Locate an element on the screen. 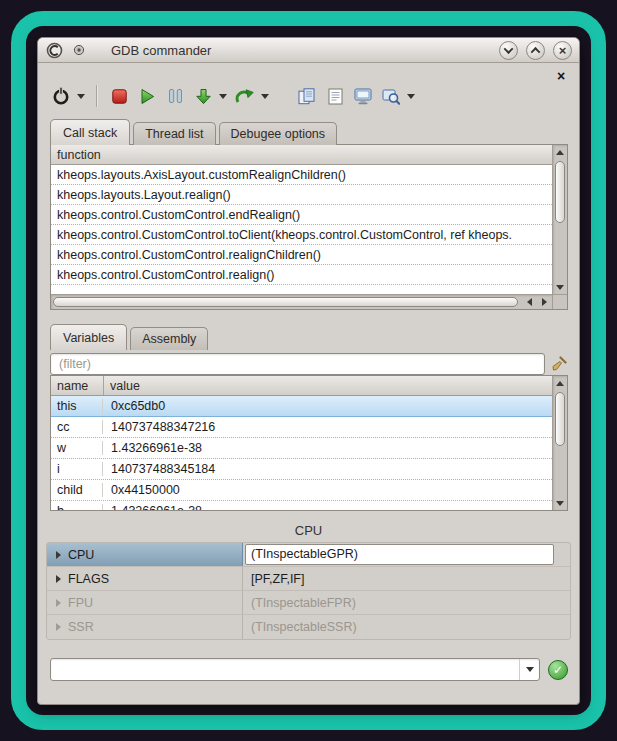  titlebar: GDB commander × is located at coordinates (308, 50).